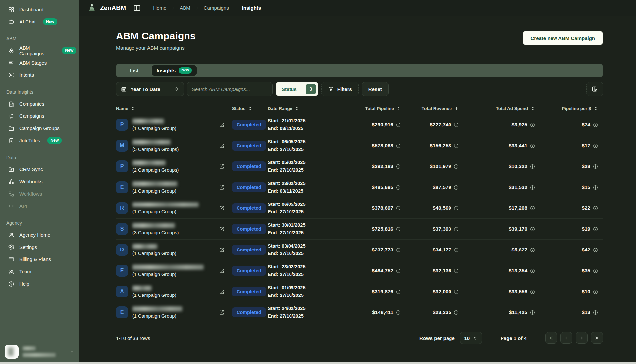 This screenshot has height=364, width=636. What do you see at coordinates (40, 75) in the screenshot?
I see `sidebar-item-intents: Intents` at bounding box center [40, 75].